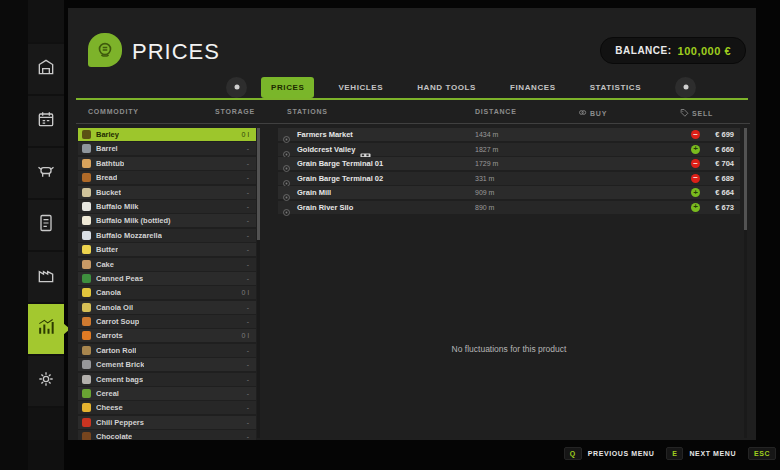 The image size is (780, 470). What do you see at coordinates (509, 172) in the screenshot?
I see `station-list: Farmers Market1434 m−€ 699Goldcrest Vall…` at bounding box center [509, 172].